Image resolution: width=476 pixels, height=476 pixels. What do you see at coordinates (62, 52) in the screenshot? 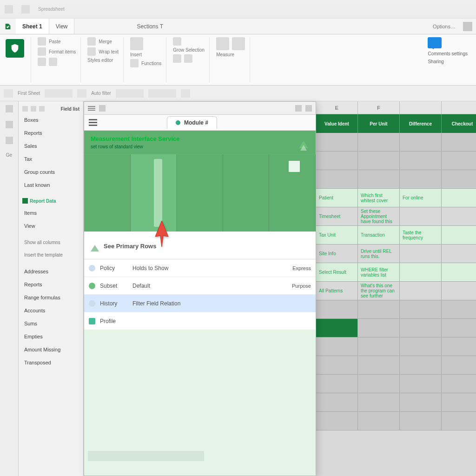
I see `ribbon-label: Format items` at bounding box center [62, 52].